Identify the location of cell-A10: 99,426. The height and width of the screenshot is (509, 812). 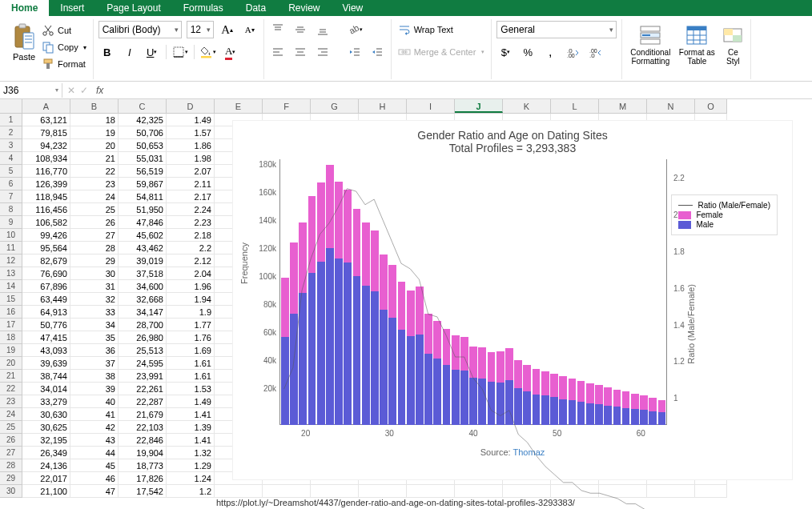
(46, 235).